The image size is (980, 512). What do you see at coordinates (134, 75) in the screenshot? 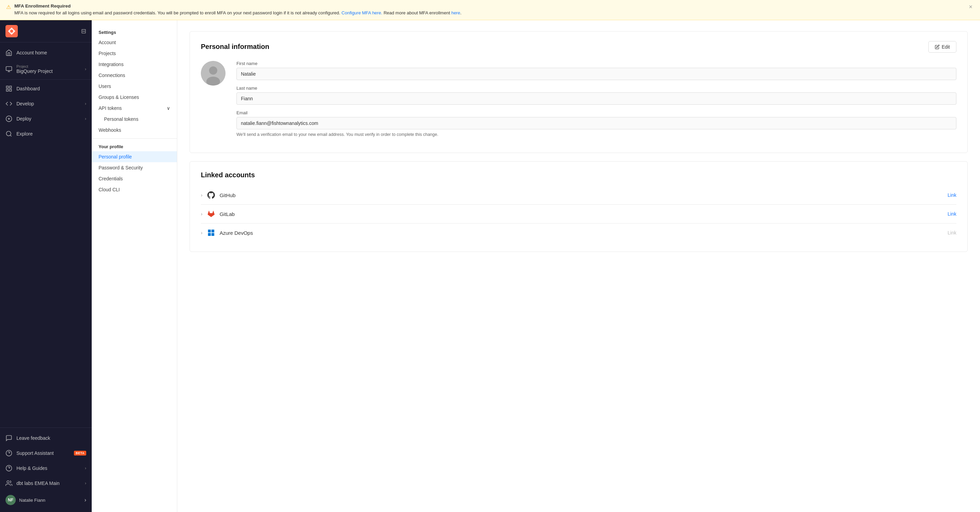
I see `settings-nav-connections: Connections` at bounding box center [134, 75].